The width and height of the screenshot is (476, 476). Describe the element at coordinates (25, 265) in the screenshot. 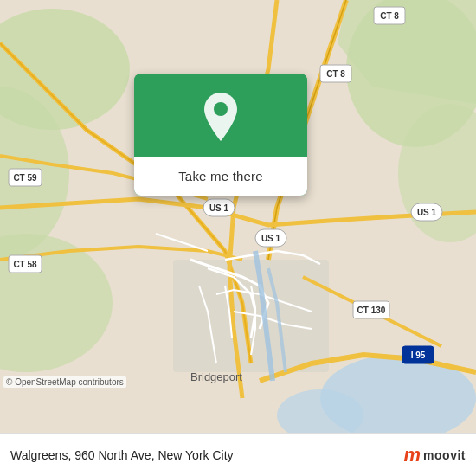

I see `svg-text: CT 58` at that location.